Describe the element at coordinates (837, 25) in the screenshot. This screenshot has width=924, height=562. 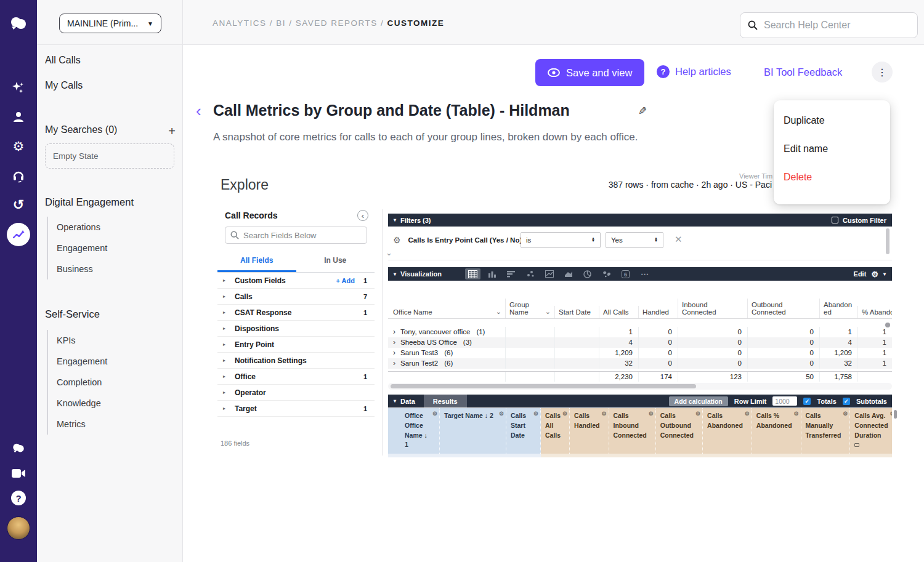
I see `help-search-input` at that location.